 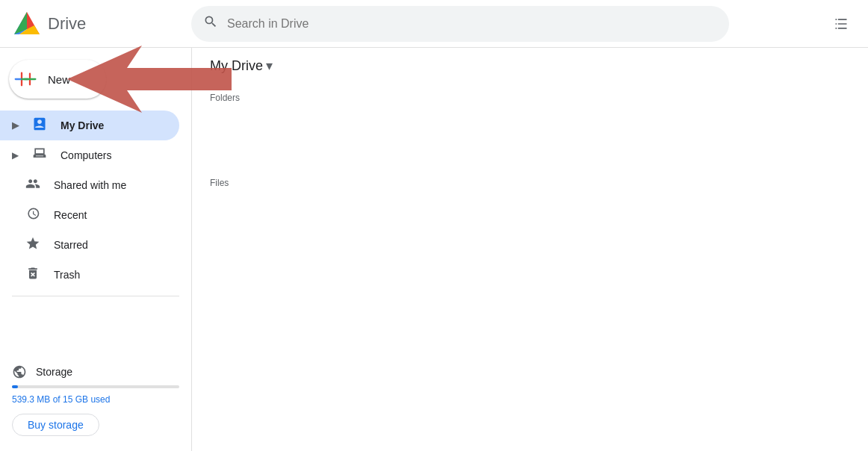 I want to click on expand-arrow-computers-icon: ▶, so click(x=15, y=155).